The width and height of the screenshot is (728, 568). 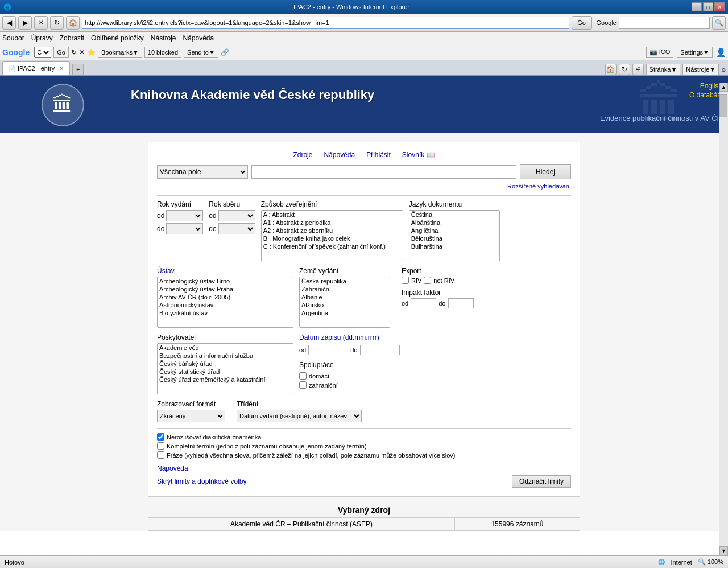 What do you see at coordinates (57, 23) in the screenshot?
I see `refresh-button: ↻` at bounding box center [57, 23].